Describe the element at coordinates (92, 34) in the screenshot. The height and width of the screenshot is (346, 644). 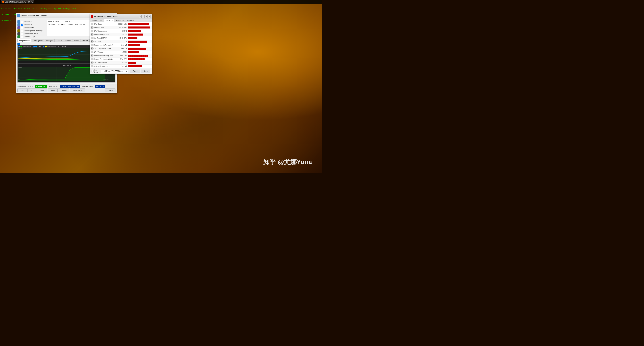
I see `sensor-dropdown-3: ▼` at that location.